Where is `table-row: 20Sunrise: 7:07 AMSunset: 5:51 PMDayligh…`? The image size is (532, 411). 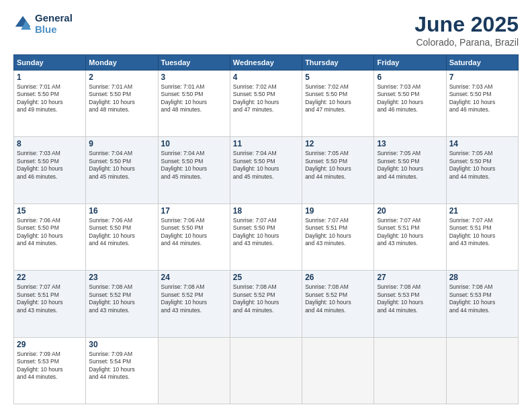 table-row: 20Sunrise: 7:07 AMSunset: 5:51 PMDayligh… is located at coordinates (410, 236).